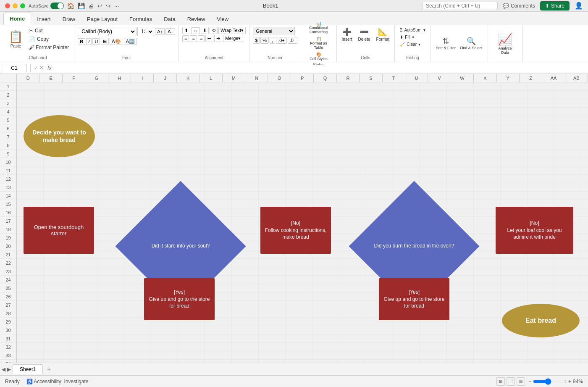 This screenshot has width=588, height=387. I want to click on tab-page-layout: Page Layout, so click(102, 19).